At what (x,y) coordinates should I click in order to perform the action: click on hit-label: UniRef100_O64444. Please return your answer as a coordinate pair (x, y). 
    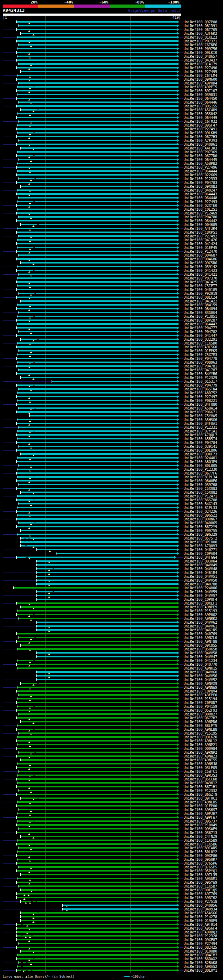
    Looking at the image, I should click on (201, 171).